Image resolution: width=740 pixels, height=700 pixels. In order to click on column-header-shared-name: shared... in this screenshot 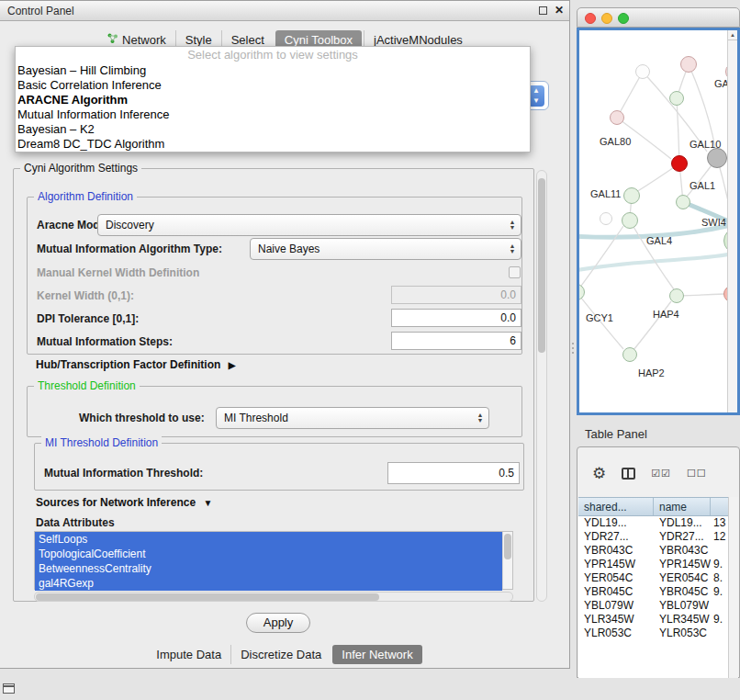, I will do `click(616, 507)`.